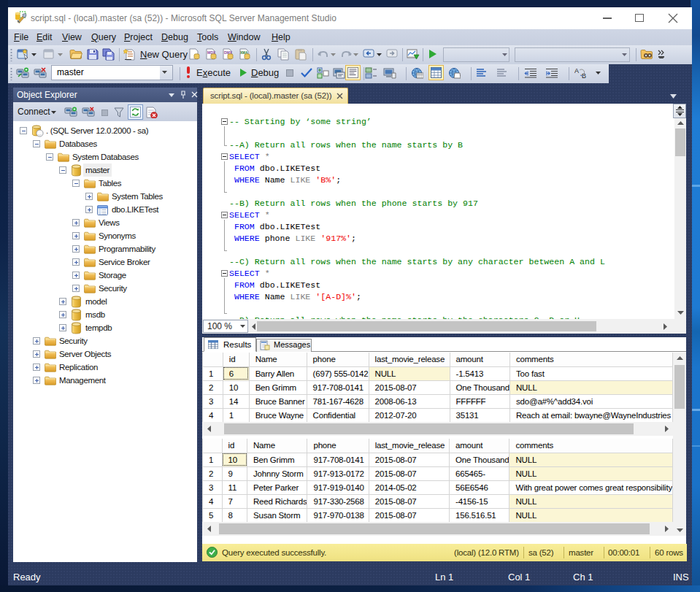 This screenshot has height=592, width=700. Describe the element at coordinates (577, 71) in the screenshot. I see `svg-text: A` at that location.